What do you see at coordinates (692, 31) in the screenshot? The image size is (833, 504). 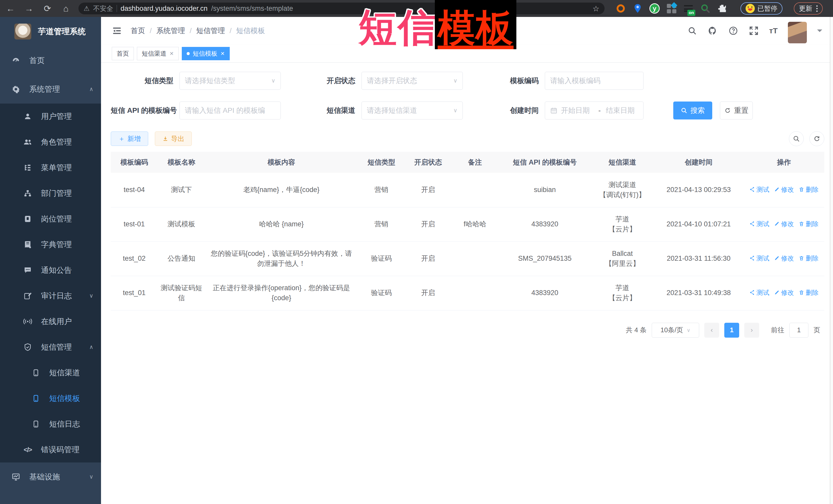 I see `header-search-icon` at bounding box center [692, 31].